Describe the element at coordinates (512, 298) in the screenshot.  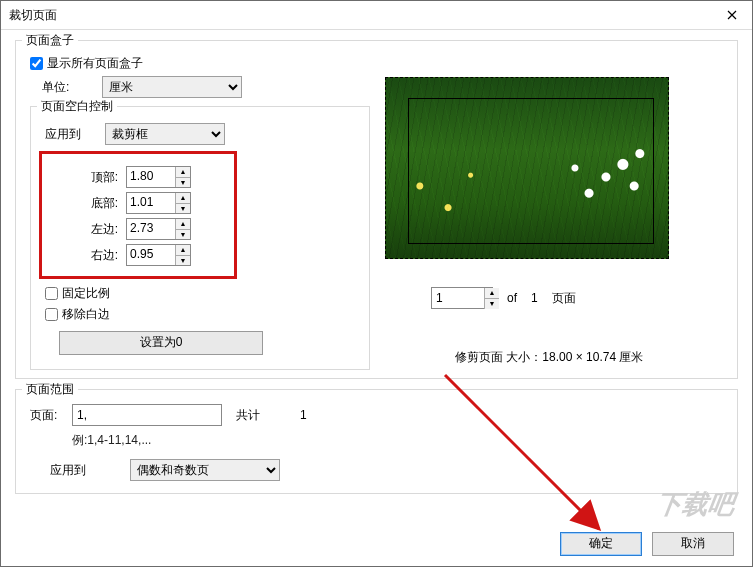
I see `pager-of-label: of` at that location.